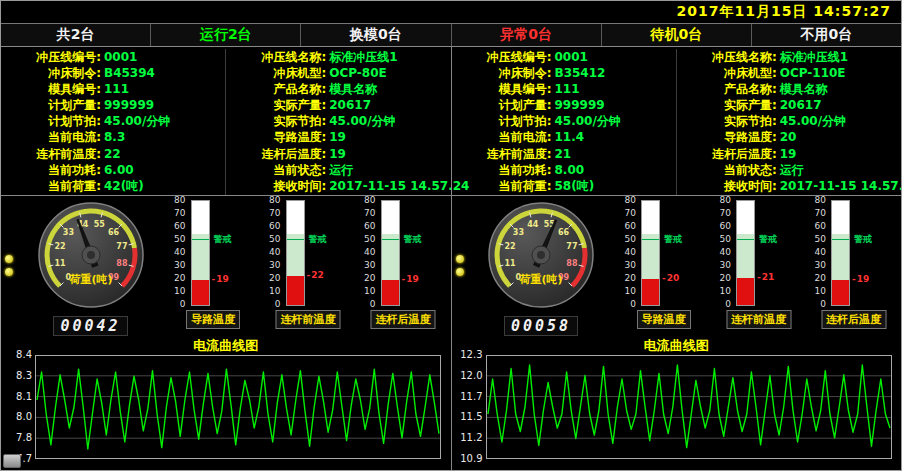 This screenshot has height=471, width=902. What do you see at coordinates (130, 73) in the screenshot?
I see `info-value: B45394` at bounding box center [130, 73].